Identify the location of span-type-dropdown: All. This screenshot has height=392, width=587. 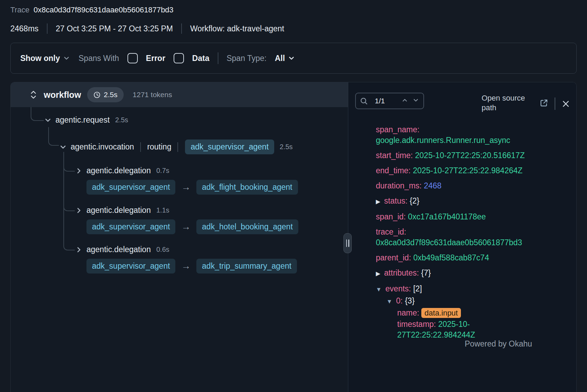
(285, 59).